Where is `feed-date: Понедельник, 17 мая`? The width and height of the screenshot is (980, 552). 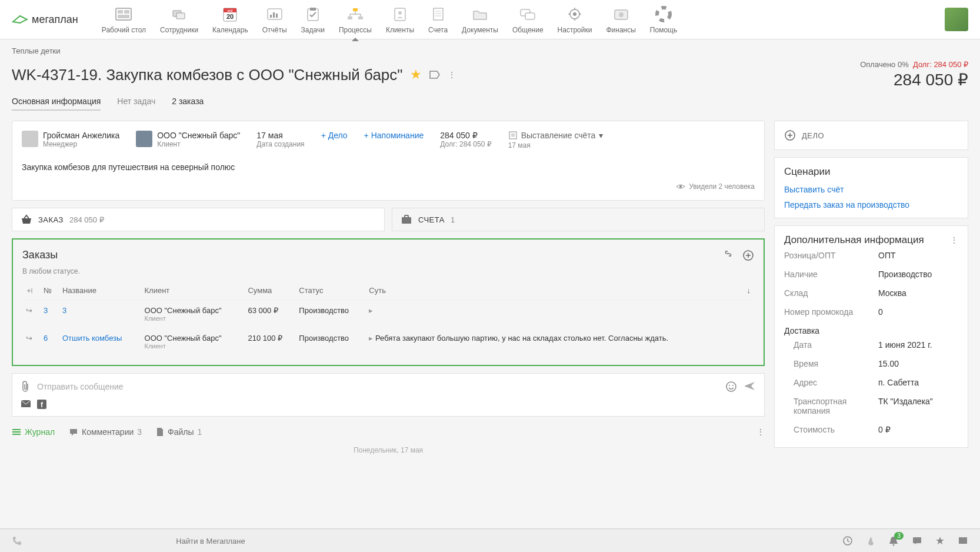
feed-date: Понедельник, 17 мая is located at coordinates (388, 450).